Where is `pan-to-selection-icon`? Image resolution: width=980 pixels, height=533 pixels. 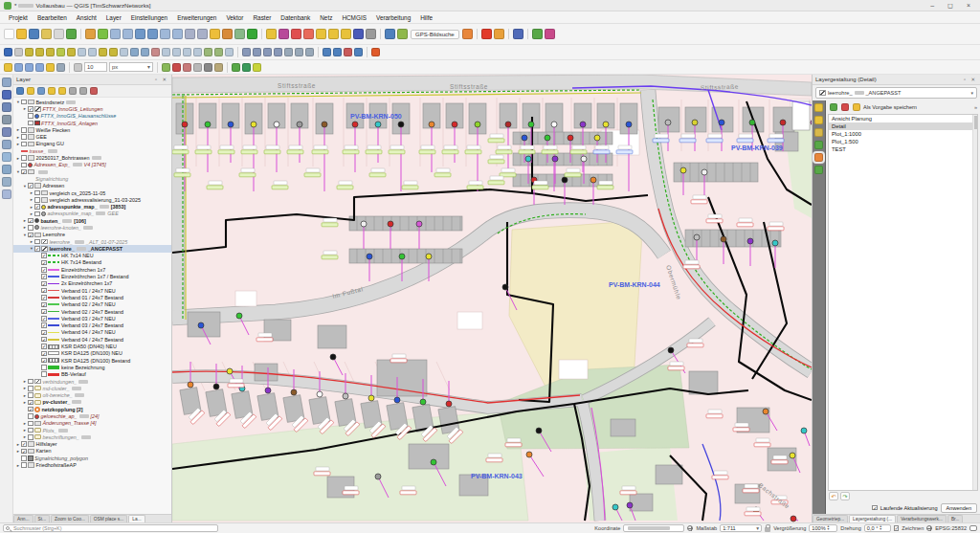 pan-to-selection-icon is located at coordinates (103, 34).